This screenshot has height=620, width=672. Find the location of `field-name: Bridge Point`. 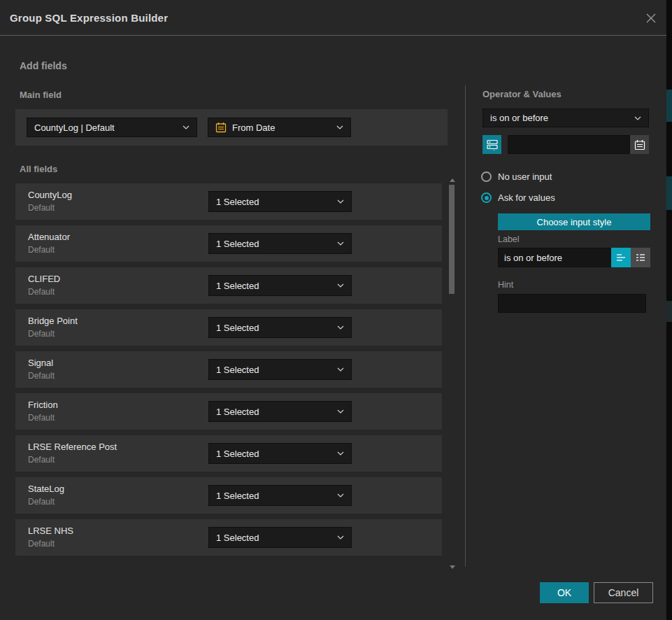

field-name: Bridge Point is located at coordinates (53, 320).